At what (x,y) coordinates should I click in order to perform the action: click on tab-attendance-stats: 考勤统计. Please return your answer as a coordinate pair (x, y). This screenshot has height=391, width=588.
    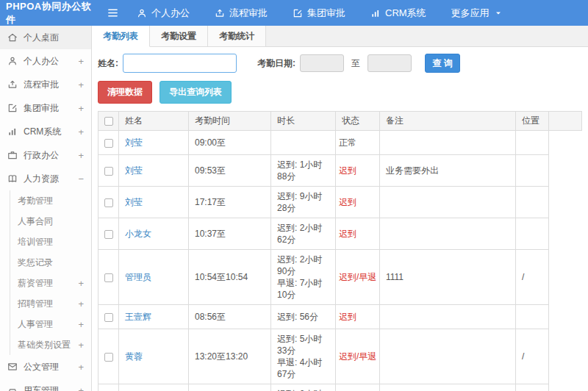
    Looking at the image, I should click on (237, 37).